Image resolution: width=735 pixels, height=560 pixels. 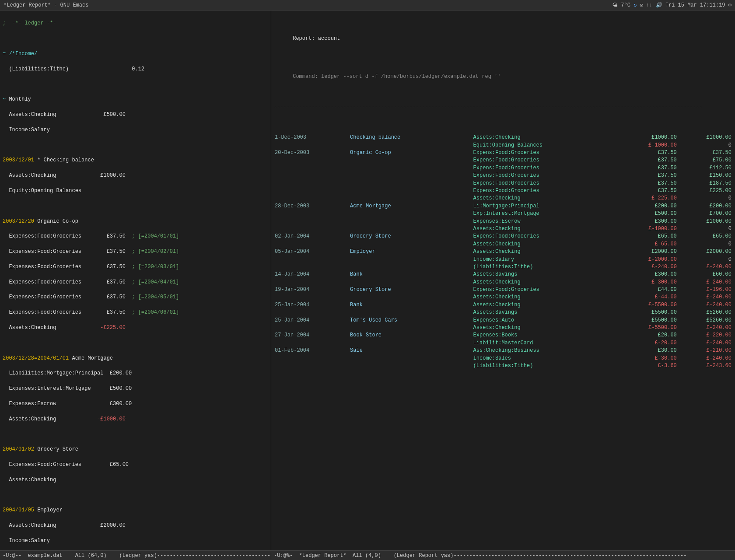 I want to click on periodic-heading: ~ Monthly, so click(x=17, y=99).